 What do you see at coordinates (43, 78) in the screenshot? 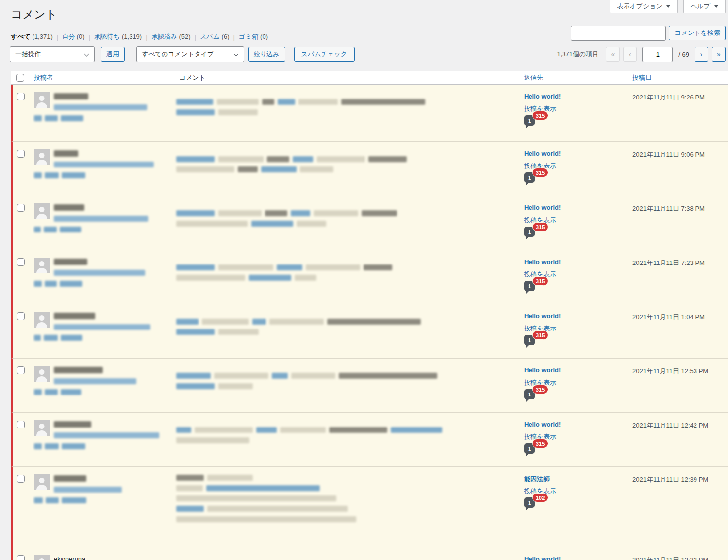
I see `sort-author-header: 投稿者` at bounding box center [43, 78].